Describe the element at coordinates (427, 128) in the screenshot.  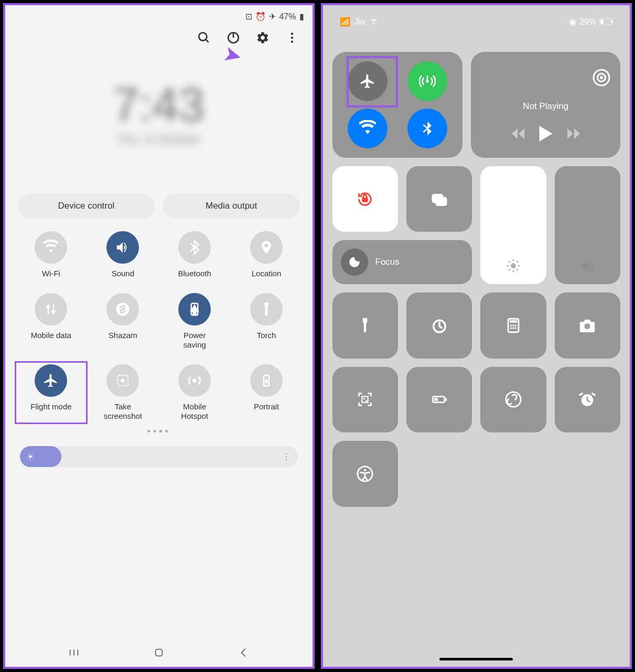
I see `bluetooth-toggle` at that location.